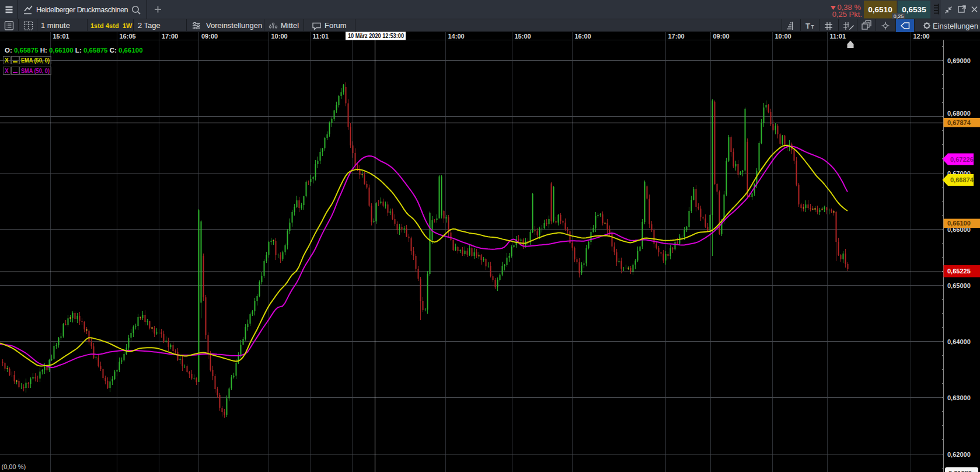 The width and height of the screenshot is (980, 472). I want to click on svg-text: 12:00, so click(922, 36).